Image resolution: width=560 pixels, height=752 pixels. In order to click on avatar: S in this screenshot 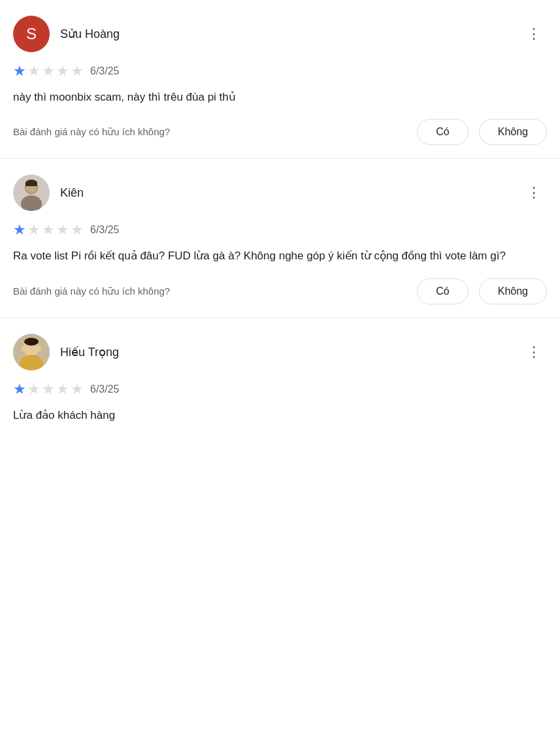, I will do `click(31, 34)`.